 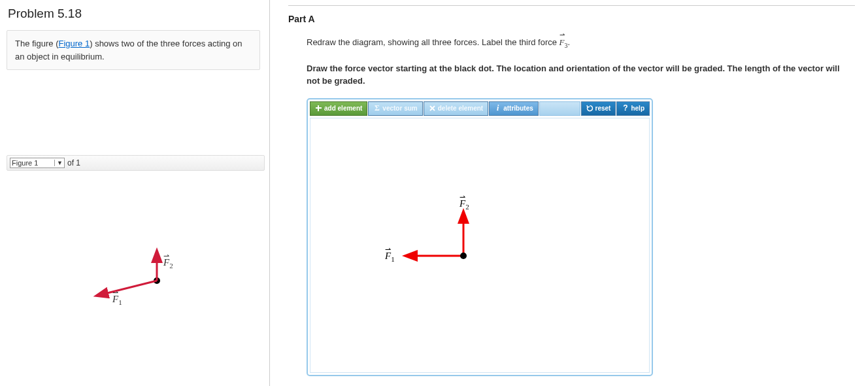 What do you see at coordinates (433, 109) in the screenshot?
I see `x-icon` at bounding box center [433, 109].